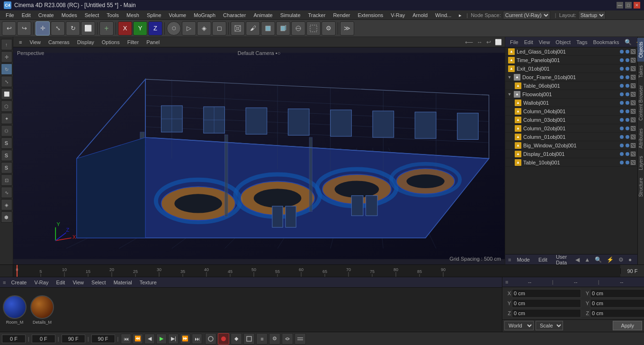 The width and height of the screenshot is (644, 345). Describe the element at coordinates (7, 94) in the screenshot. I see `lt-select: ⬜` at that location.